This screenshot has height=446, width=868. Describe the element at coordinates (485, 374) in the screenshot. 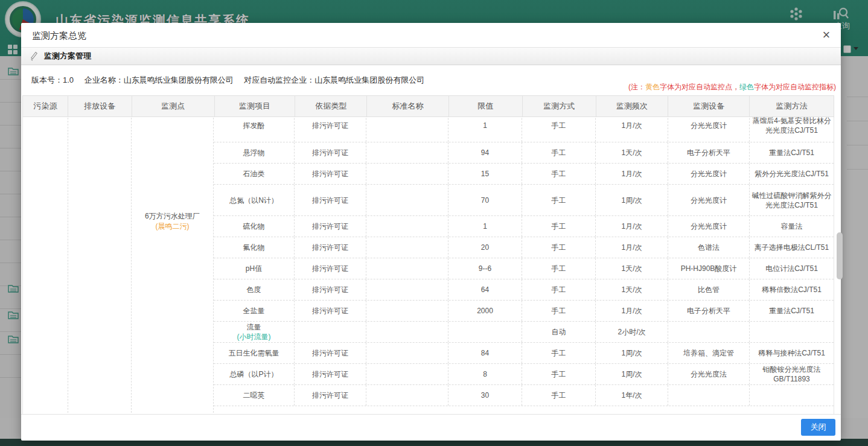

I see `cell-limit: 8` at that location.